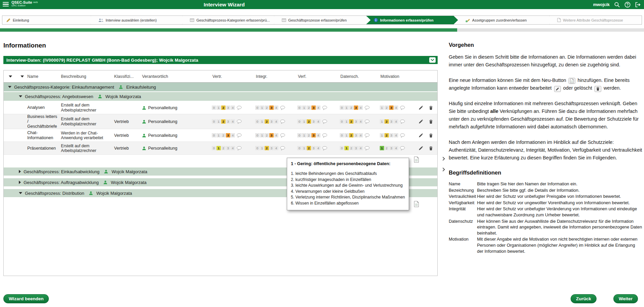  What do you see at coordinates (44, 76) in the screenshot?
I see `col-header-name: Name` at bounding box center [44, 76].